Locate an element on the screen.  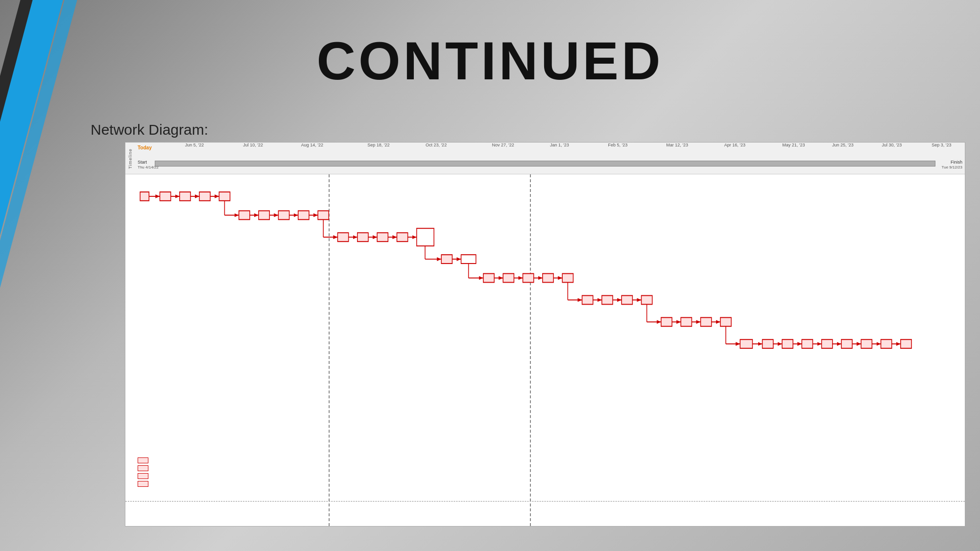
timeline-progress-bar is located at coordinates (545, 164).